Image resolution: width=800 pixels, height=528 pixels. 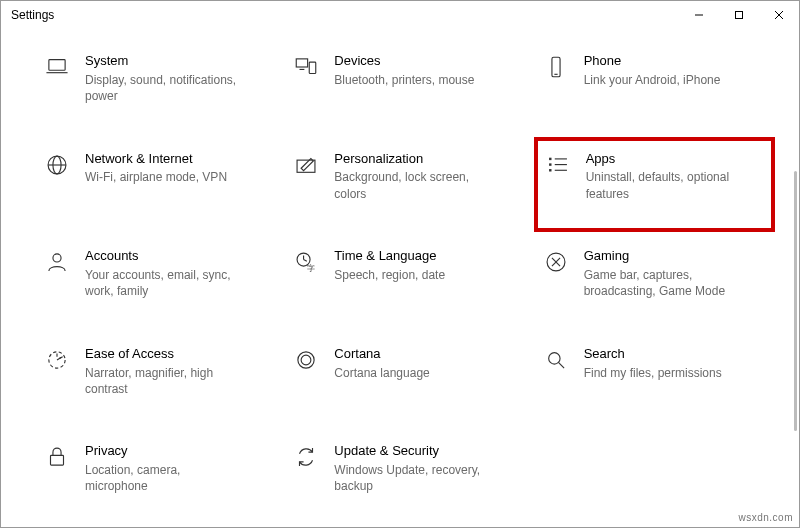 What do you see at coordinates (404, 473) in the screenshot?
I see `tile-update-security: Update & SecurityWindows Update, recover…` at bounding box center [404, 473].